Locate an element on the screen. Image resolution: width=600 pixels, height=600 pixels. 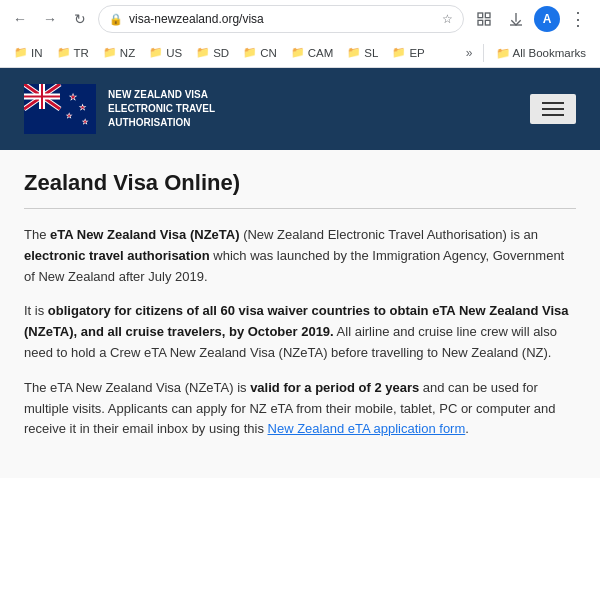
bookmark-label: SL is located at coordinates (371, 53).